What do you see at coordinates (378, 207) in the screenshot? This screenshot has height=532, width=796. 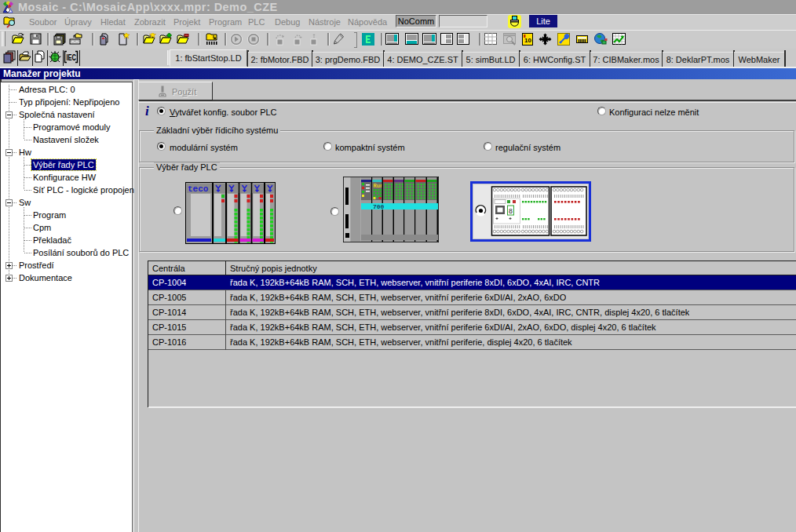 I see `svg-text: 700` at bounding box center [378, 207].